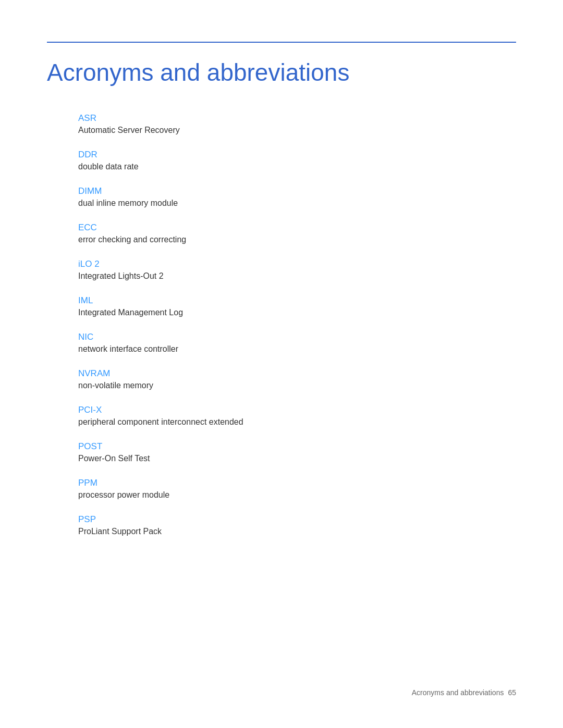 This screenshot has height=728, width=563. Describe the element at coordinates (297, 520) in the screenshot. I see `acronym-term: PSP` at that location.